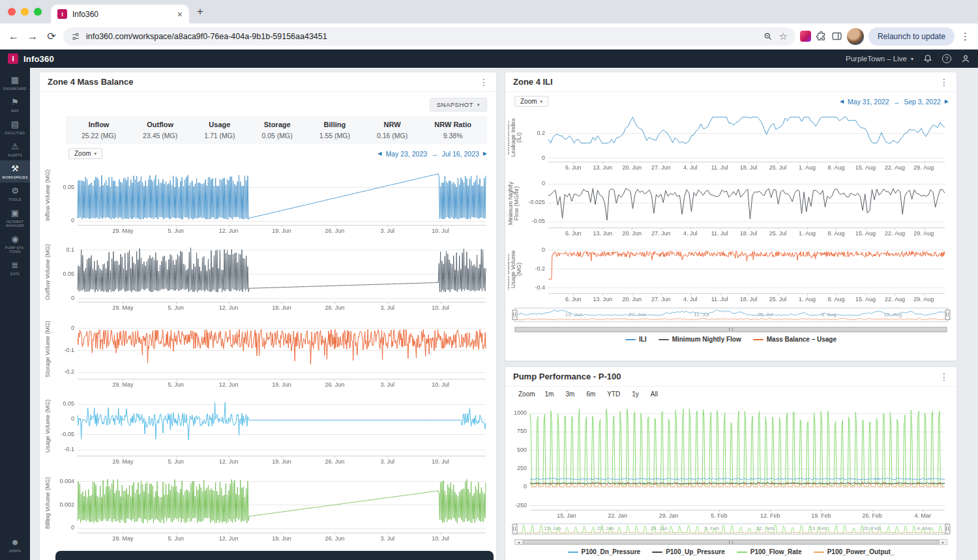 Image resolution: width=978 pixels, height=560 pixels. Describe the element at coordinates (928, 59) in the screenshot. I see `notifications-bell-icon` at that location.